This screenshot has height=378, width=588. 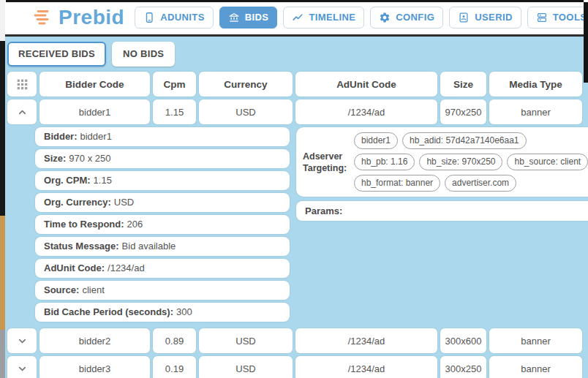 I want to click on detail-field-bid-cache-period: Bid Cache Period (seconds):300, so click(x=162, y=312).